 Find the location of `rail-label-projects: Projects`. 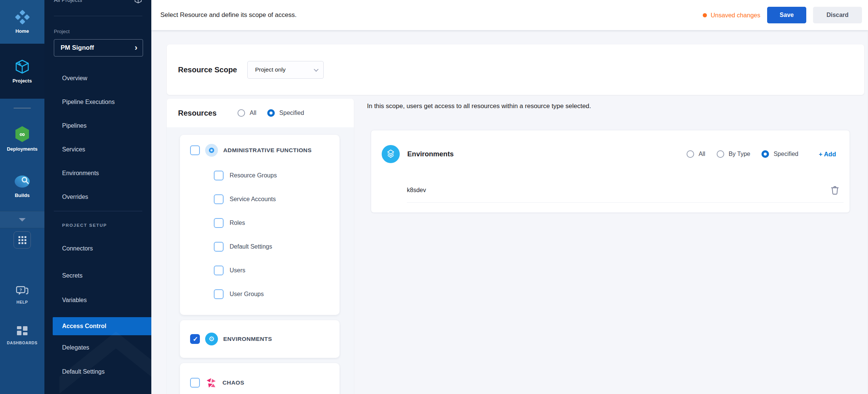

rail-label-projects: Projects is located at coordinates (22, 81).